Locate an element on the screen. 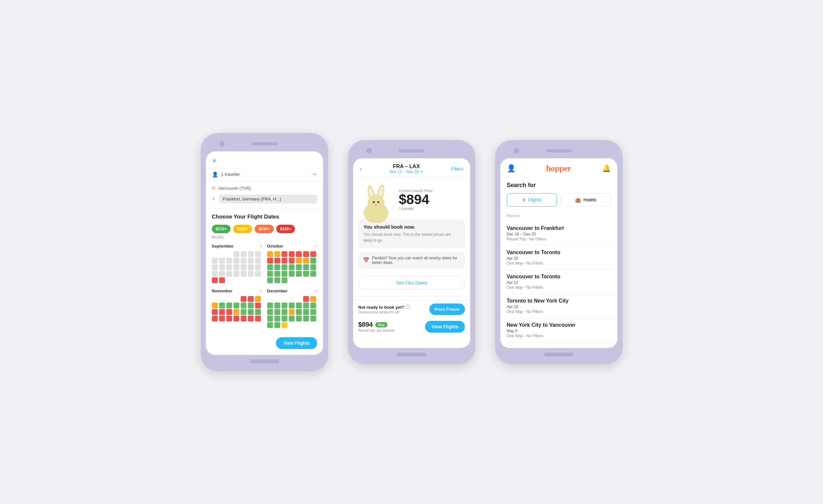 This screenshot has width=823, height=504. buy-badge: Buy is located at coordinates (381, 325).